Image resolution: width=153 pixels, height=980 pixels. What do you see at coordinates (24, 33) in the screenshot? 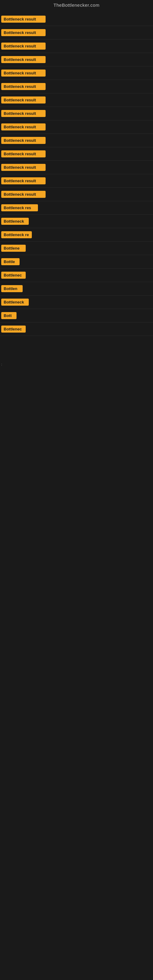
I see `bottleneck-badge-2: Bottleneck result` at bounding box center [24, 33].